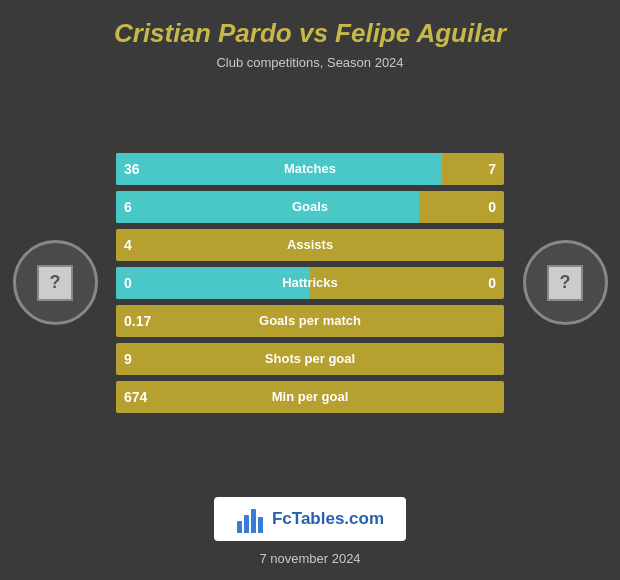 This screenshot has height=580, width=620. I want to click on stat-row: 674Min per goal, so click(310, 397).